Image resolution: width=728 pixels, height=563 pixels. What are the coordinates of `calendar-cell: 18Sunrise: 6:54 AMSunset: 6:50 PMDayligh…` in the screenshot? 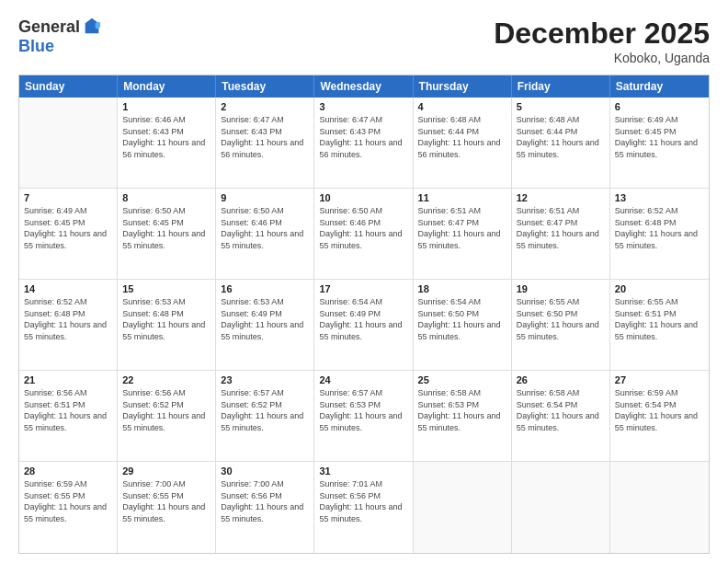 It's located at (463, 325).